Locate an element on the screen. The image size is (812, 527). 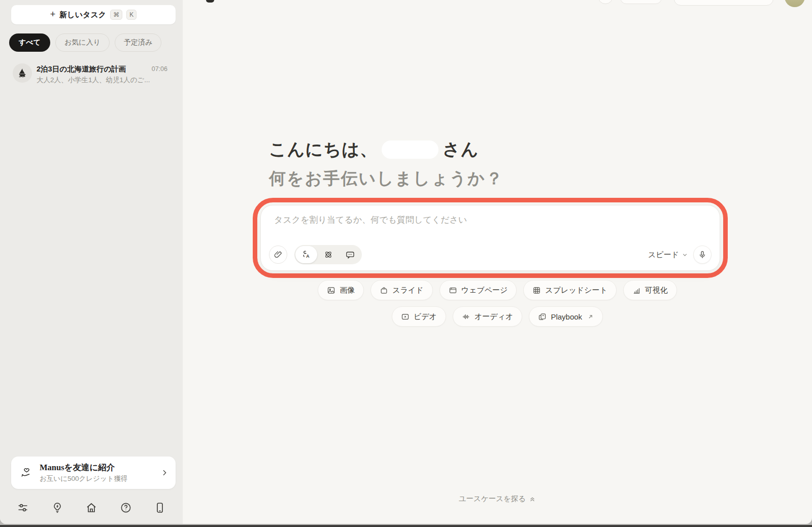
webpage-icon is located at coordinates (453, 290).